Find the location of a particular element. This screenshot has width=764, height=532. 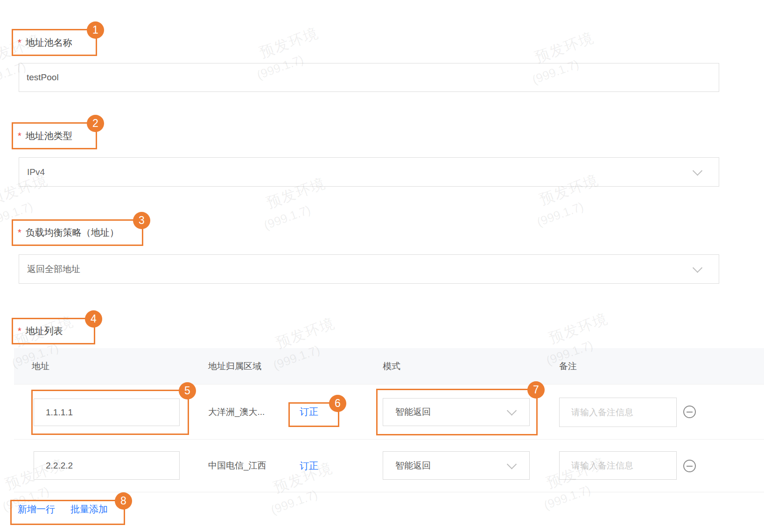

region-text: 大洋洲_澳大... is located at coordinates (236, 412).